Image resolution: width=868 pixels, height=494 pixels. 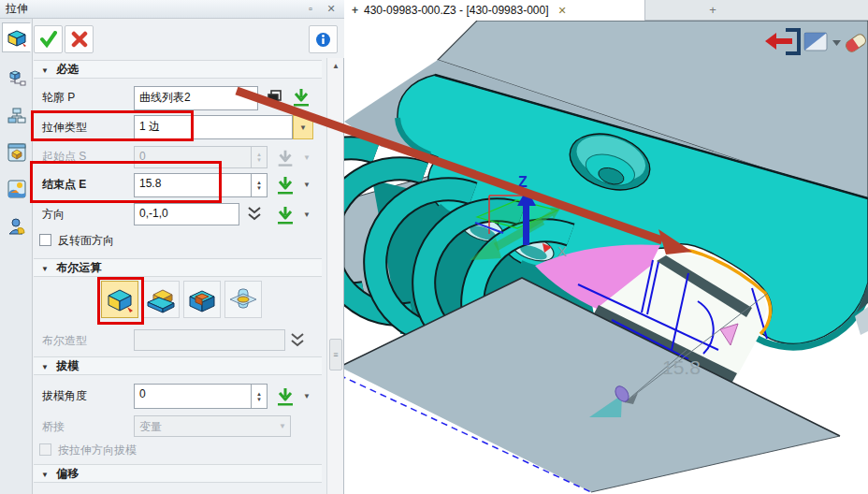 I want to click on boolean-add-icon, so click(x=161, y=299).